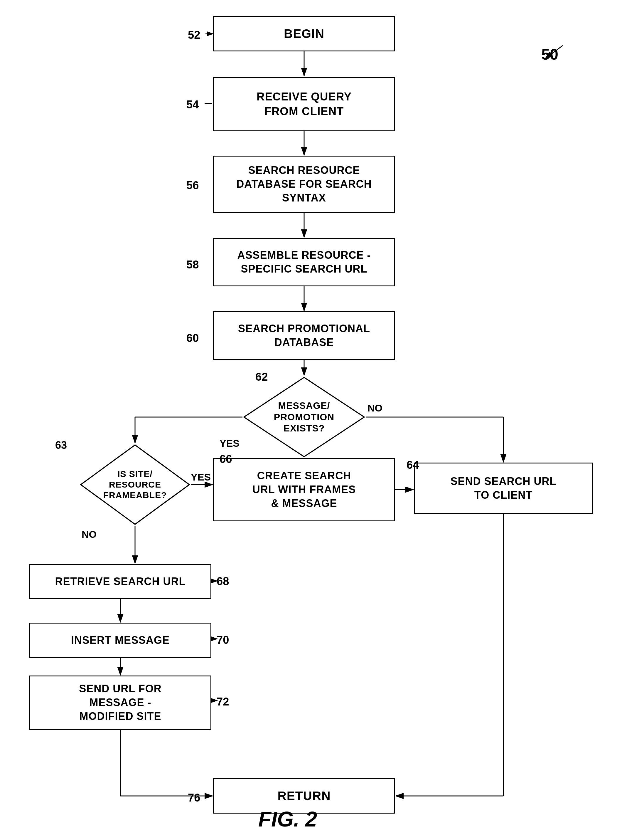  What do you see at coordinates (194, 35) in the screenshot?
I see `label-52: 52` at bounding box center [194, 35].